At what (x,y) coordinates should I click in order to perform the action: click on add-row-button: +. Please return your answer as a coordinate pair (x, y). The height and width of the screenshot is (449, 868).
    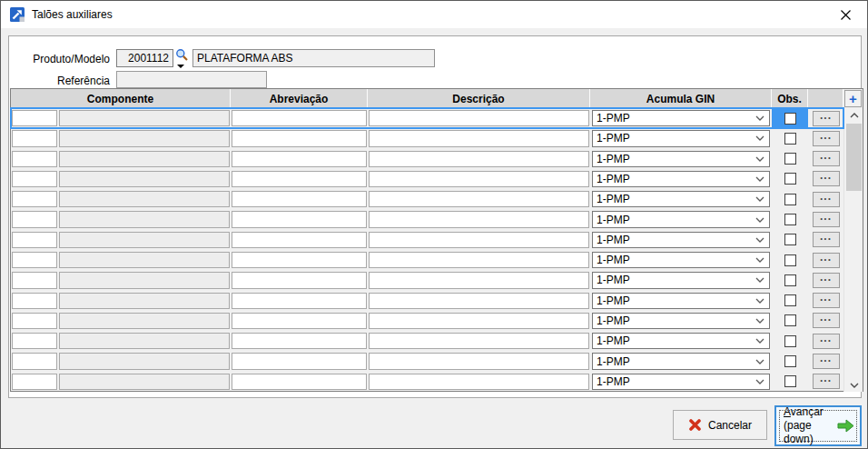
    Looking at the image, I should click on (853, 98).